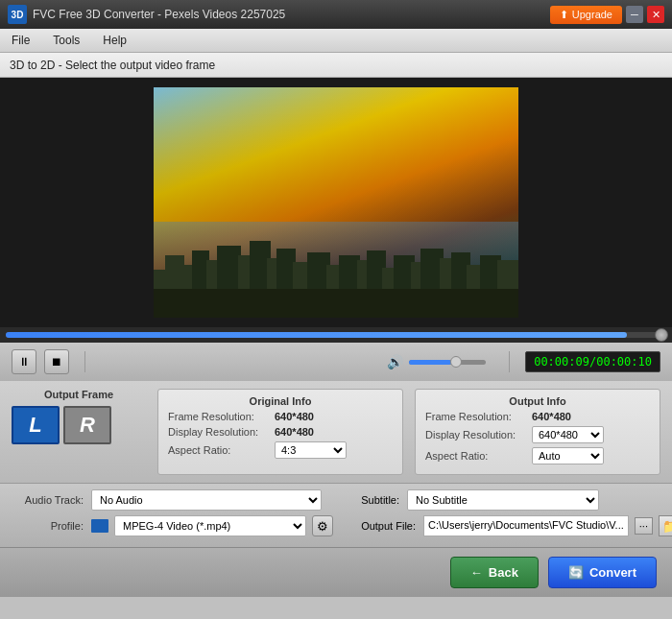 The width and height of the screenshot is (672, 619). I want to click on subtitle-select: No Subtitle Track 1, so click(503, 500).